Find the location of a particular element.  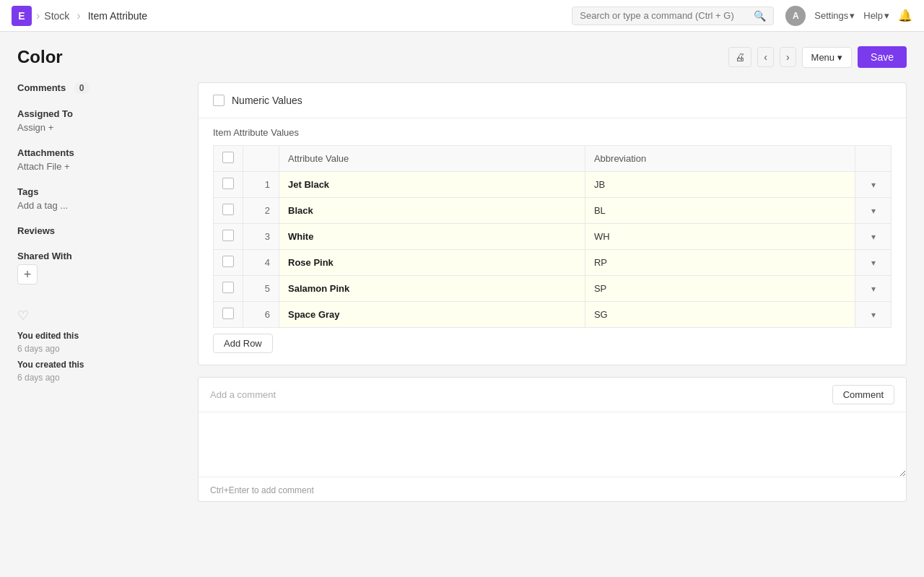

row-dropdown-icon-2: ▾ is located at coordinates (873, 211).